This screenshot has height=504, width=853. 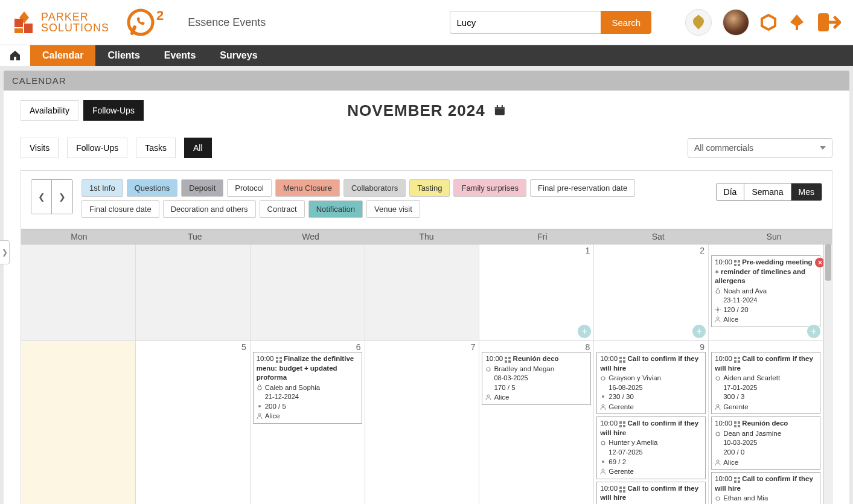 What do you see at coordinates (145, 22) in the screenshot?
I see `whatsapp-indicator: 2` at bounding box center [145, 22].